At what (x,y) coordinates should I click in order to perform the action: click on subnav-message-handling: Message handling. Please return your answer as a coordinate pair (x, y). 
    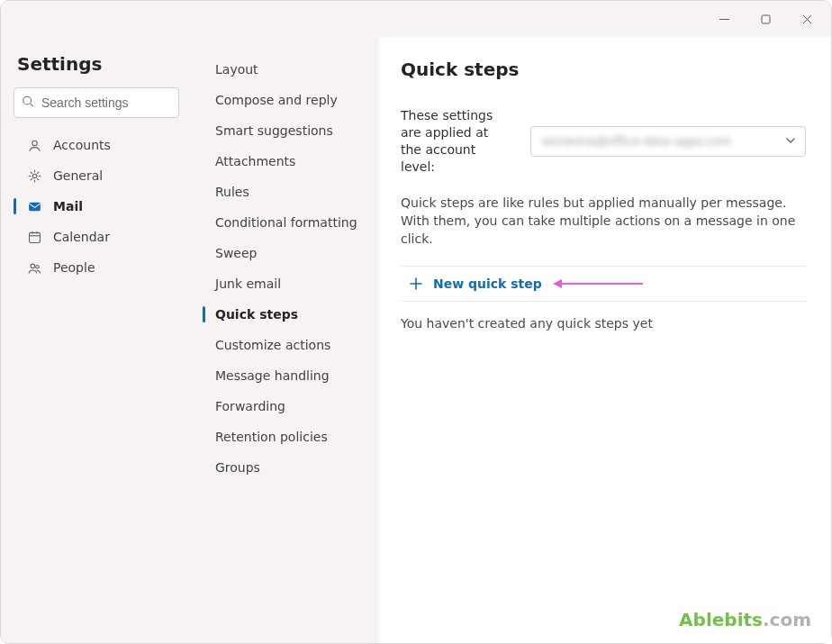
    Looking at the image, I should click on (286, 376).